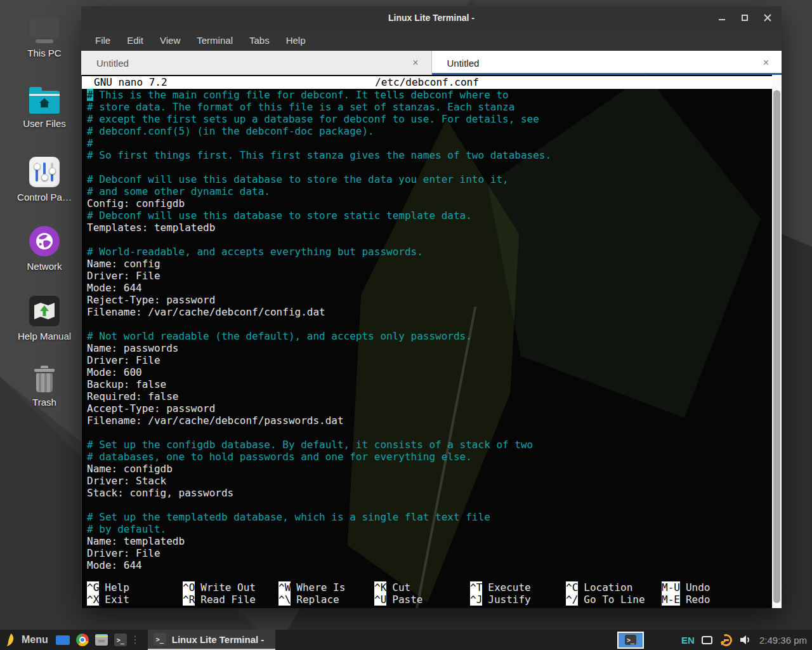  Describe the element at coordinates (428, 385) in the screenshot. I see `editor-line: Backup: false` at that location.